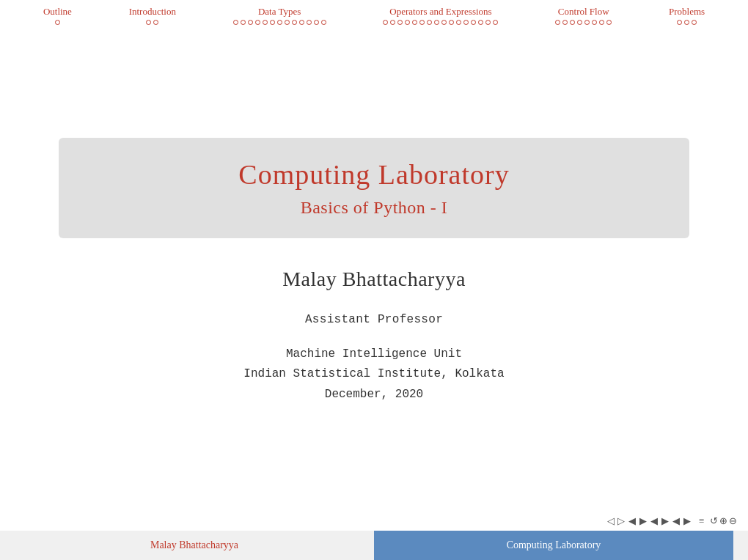  Describe the element at coordinates (280, 15) in the screenshot. I see `nav-item-datatypes: Data Types` at that location.